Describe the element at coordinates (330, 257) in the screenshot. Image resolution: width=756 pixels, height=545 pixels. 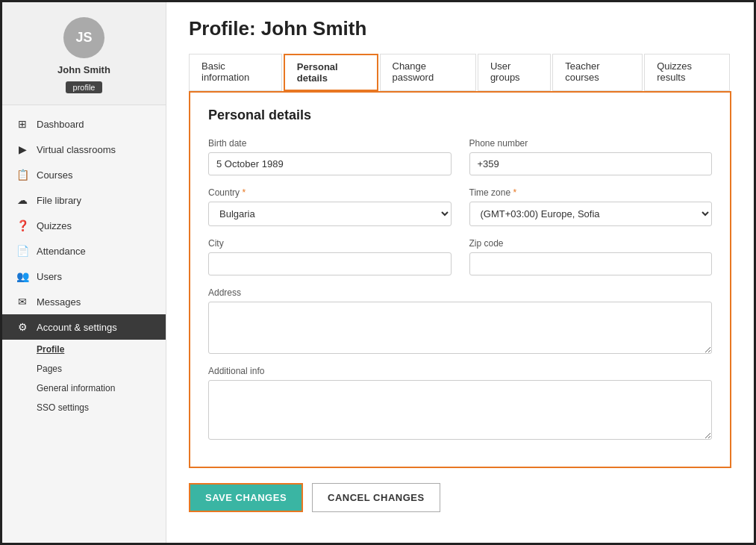
I see `form-group-city: City` at that location.